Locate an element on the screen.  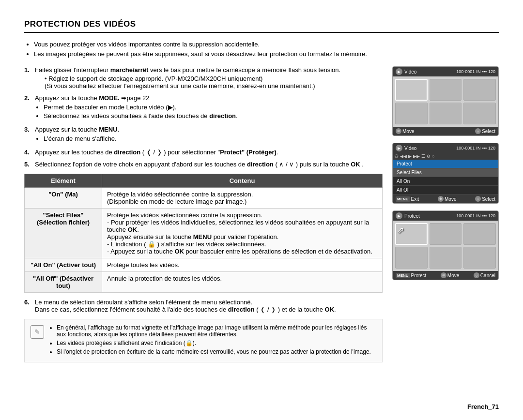
cam-panel-2-icons: ⛁ ◀◀ ▶ ▶▶ ☰ ⚙ ○ is located at coordinates (446, 156).